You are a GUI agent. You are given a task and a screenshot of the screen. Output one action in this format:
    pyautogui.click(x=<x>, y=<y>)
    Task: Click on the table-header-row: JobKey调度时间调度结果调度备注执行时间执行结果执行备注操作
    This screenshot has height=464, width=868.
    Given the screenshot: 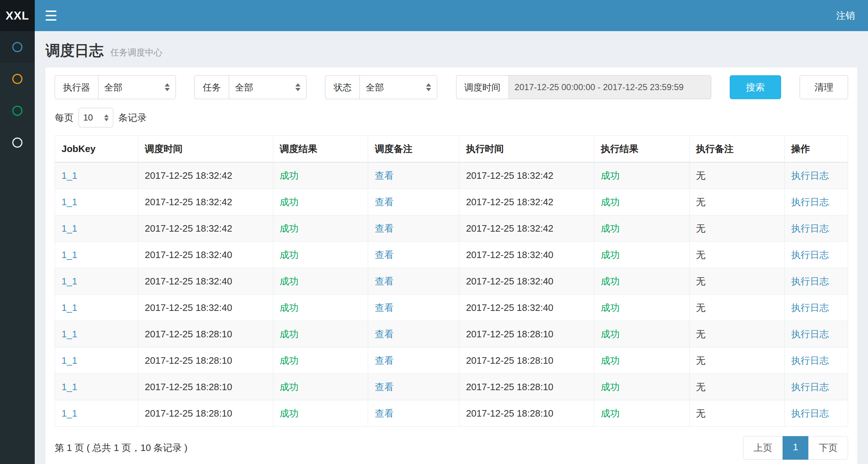 What is the action you would take?
    pyautogui.click(x=452, y=149)
    